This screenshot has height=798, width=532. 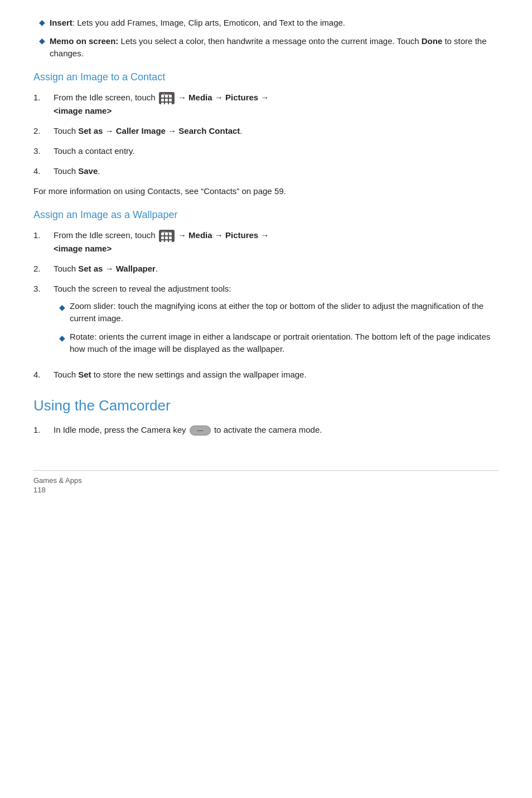 I want to click on section-assign-contact: Assign an Image to a Contact 1. From the…, so click(x=266, y=135).